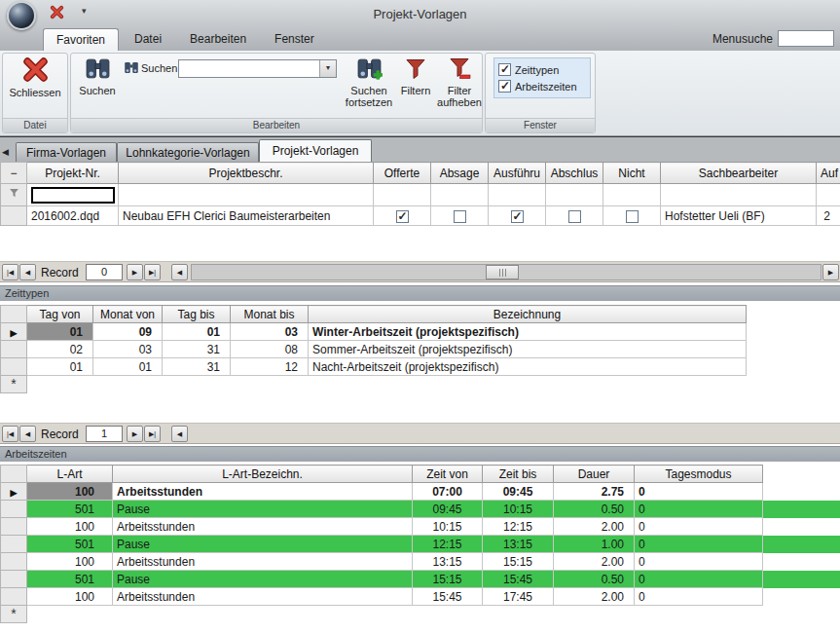  What do you see at coordinates (60, 315) in the screenshot?
I see `col-tag-von: Tag von` at bounding box center [60, 315].